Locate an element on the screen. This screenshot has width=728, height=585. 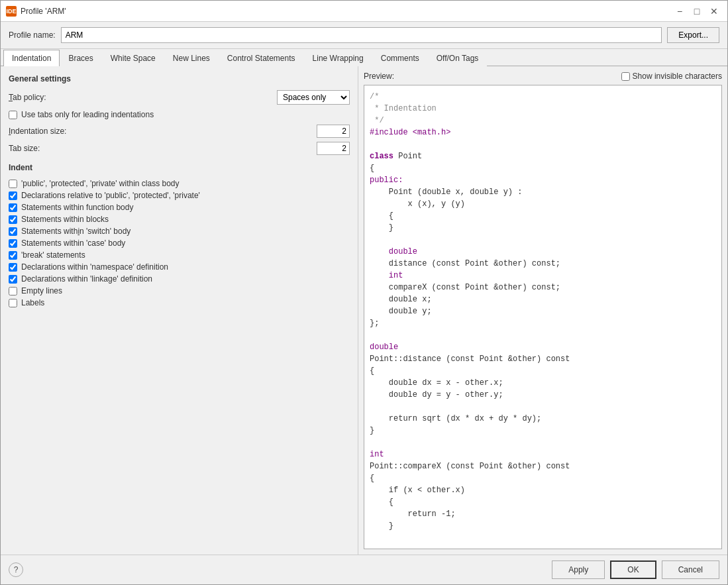
tab-policy-row: Tab policy: Spaces only Use tab characte… is located at coordinates (179, 97).